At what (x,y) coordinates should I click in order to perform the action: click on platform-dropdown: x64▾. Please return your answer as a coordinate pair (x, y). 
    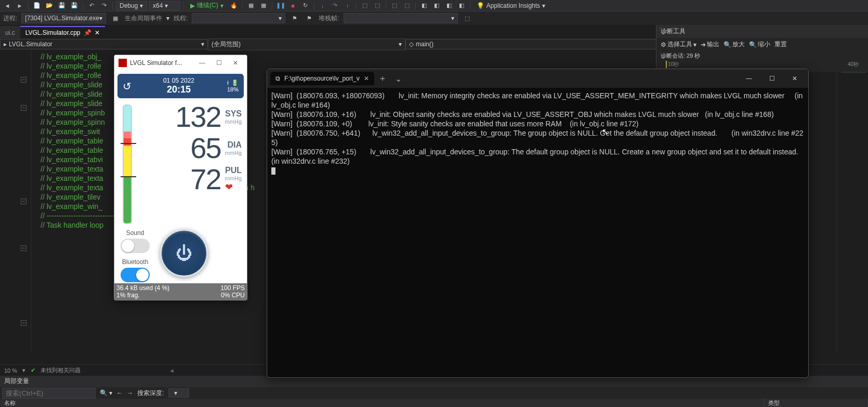
    Looking at the image, I should click on (165, 6).